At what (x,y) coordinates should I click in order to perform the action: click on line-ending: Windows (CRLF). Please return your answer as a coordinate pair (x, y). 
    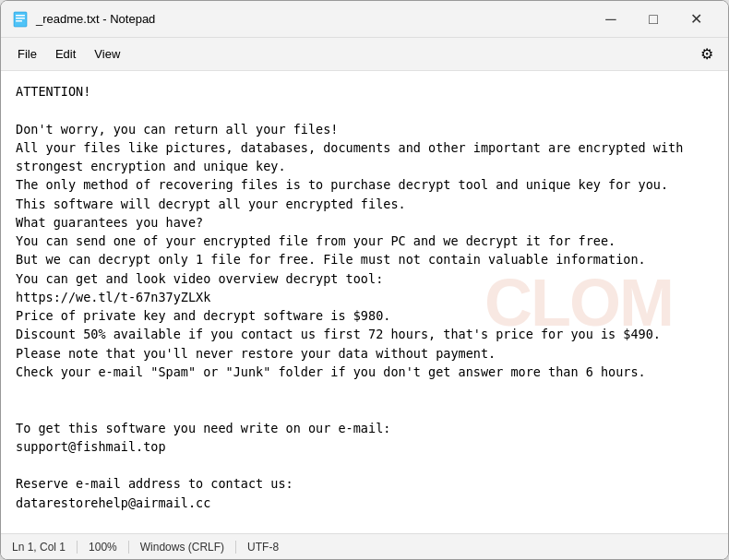
    Looking at the image, I should click on (183, 547).